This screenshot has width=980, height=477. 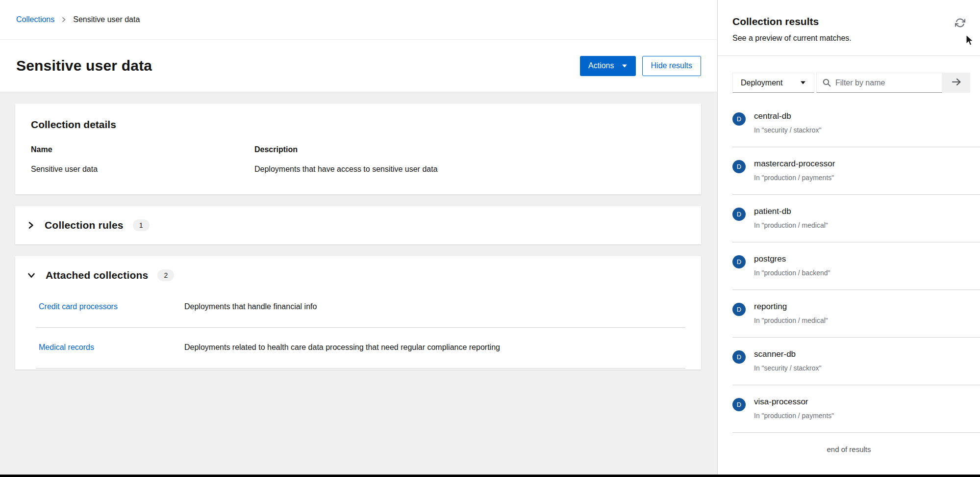 I want to click on name-column: Name Sensitive user data, so click(x=143, y=159).